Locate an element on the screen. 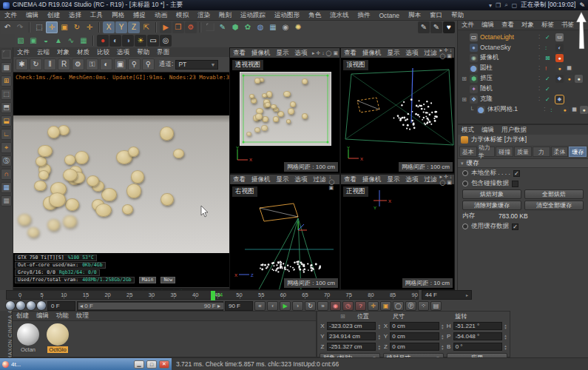  layout-icon: ❐ is located at coordinates (499, 6).